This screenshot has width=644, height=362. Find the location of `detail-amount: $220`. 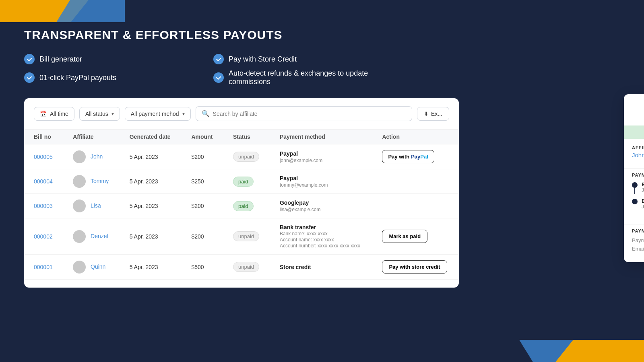

detail-amount: $220 is located at coordinates (634, 110).